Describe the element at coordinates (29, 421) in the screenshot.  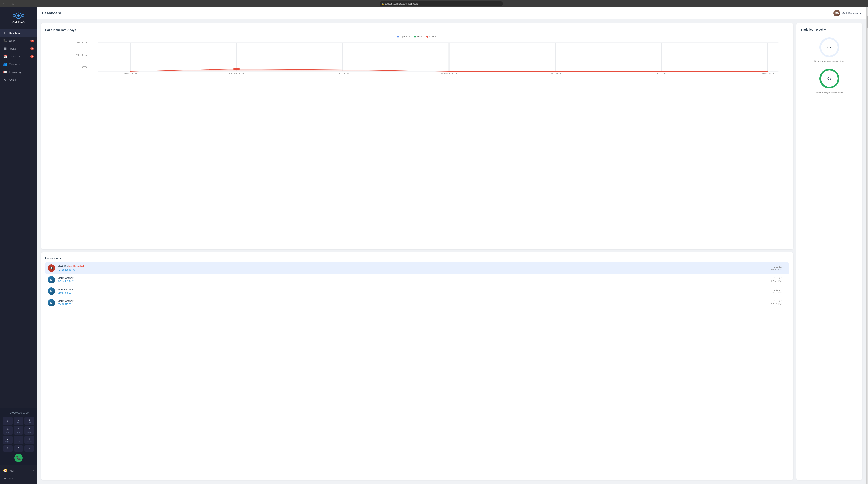
I see `dial-key-3: 3DEF` at that location.